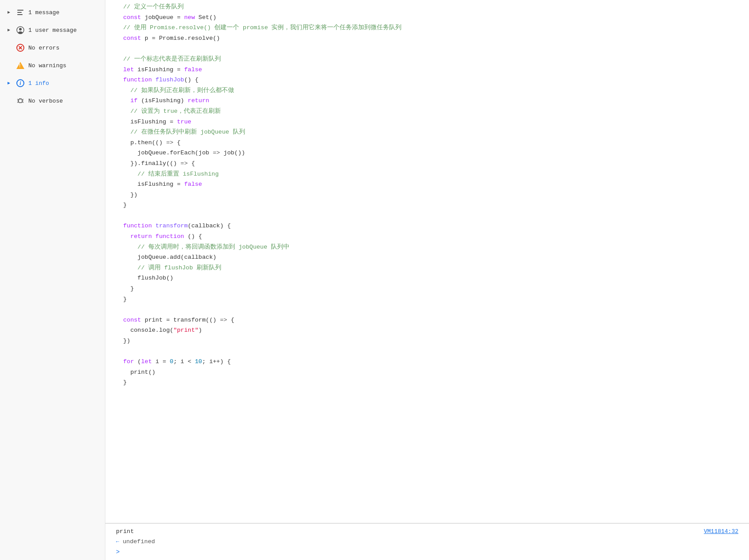 The height and width of the screenshot is (560, 749). I want to click on code-line: // 每次调用时，将回调函数添加到 jobQueue 队列中, so click(427, 247).